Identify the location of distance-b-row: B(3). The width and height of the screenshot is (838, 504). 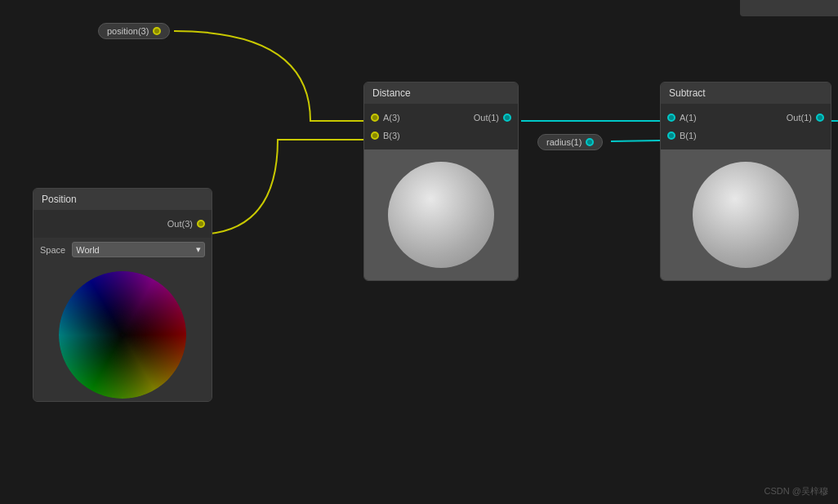
(441, 136).